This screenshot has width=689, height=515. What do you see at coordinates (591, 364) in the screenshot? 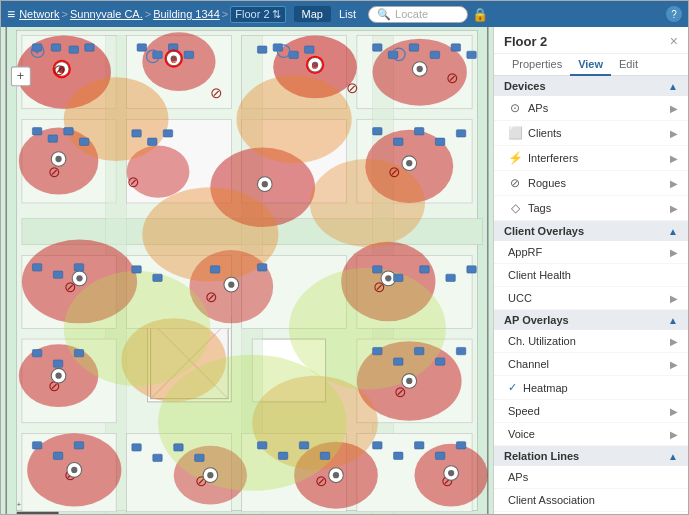
I see `menu-item-channel: Channel ▶` at bounding box center [591, 364].